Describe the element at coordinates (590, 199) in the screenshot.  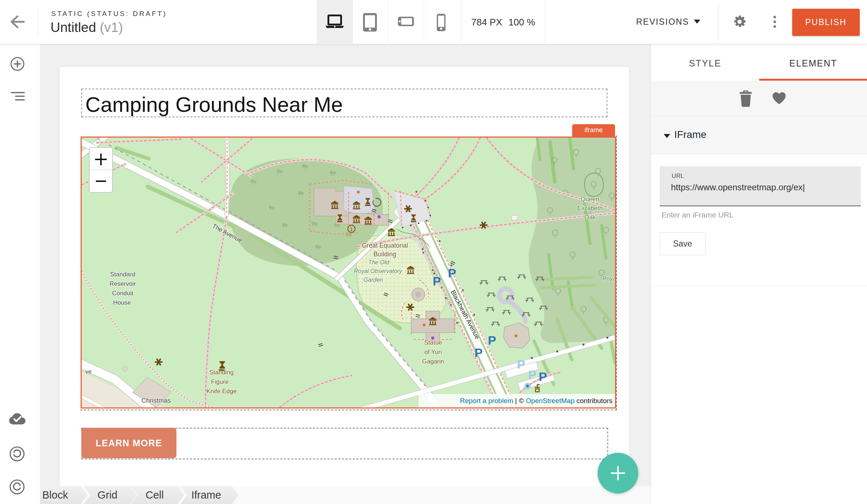
I see `svg-text: Queen` at that location.